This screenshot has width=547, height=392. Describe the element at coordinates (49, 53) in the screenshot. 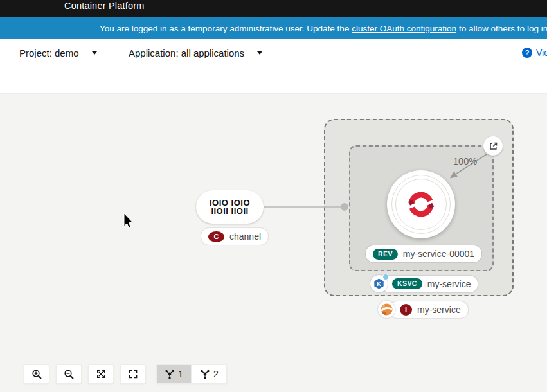

I see `project-dropdown-label: Project: demo` at that location.